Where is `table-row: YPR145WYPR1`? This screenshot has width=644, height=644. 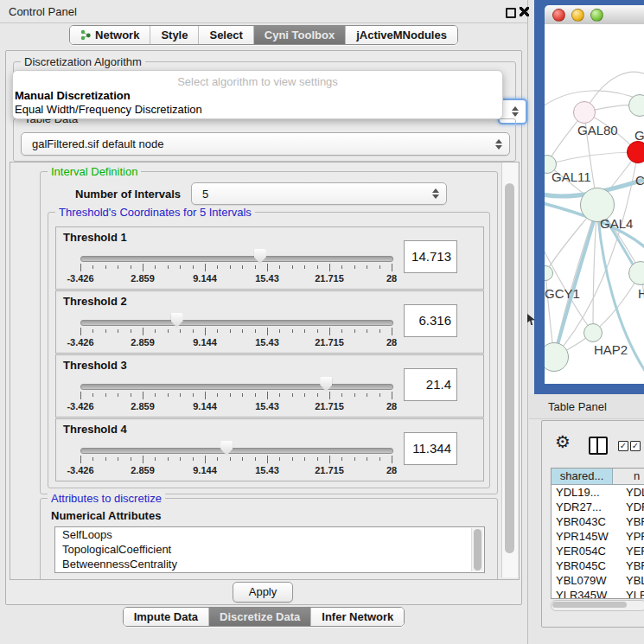 table-row: YPR145WYPR1 is located at coordinates (598, 536).